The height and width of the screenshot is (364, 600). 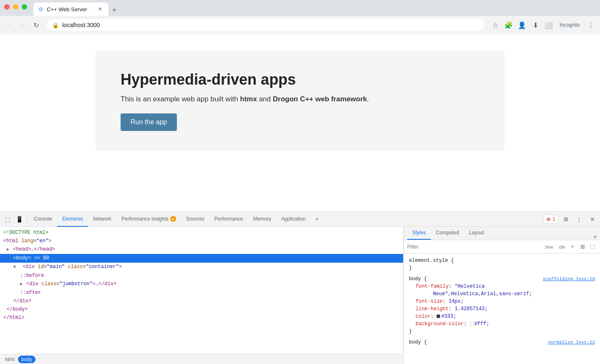 I want to click on style-selector-element: element.style {, so click(x=502, y=261).